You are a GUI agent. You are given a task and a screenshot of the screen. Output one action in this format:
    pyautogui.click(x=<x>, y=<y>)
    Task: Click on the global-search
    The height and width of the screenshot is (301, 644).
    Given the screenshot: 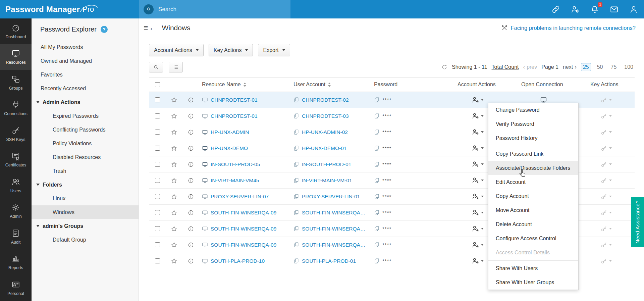 What is the action you would take?
    pyautogui.click(x=215, y=9)
    